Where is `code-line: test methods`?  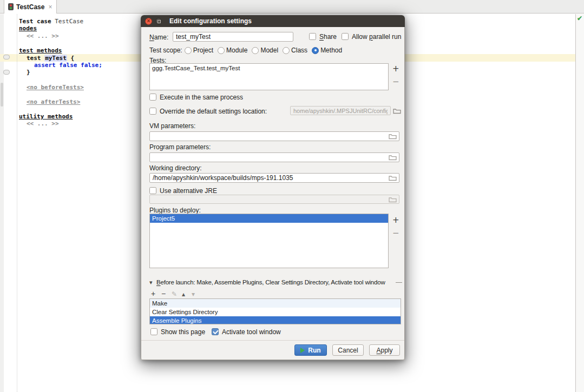
code-line: test methods is located at coordinates (40, 51).